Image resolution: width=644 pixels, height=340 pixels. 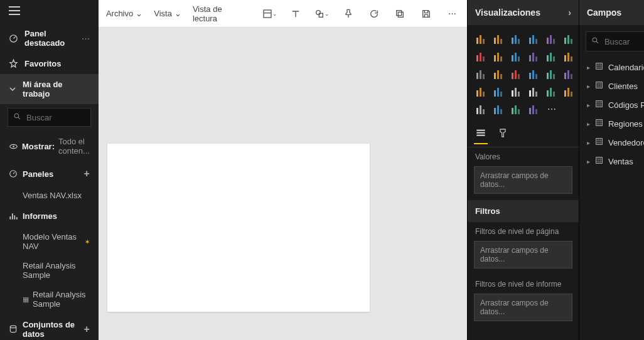 What do you see at coordinates (534, 74) in the screenshot?
I see `treemap-viz-icon` at bounding box center [534, 74].